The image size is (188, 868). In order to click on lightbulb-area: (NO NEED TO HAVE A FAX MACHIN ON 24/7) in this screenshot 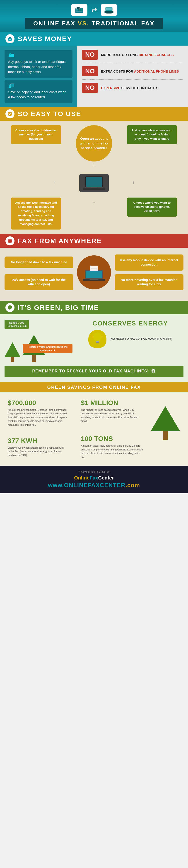, I will do `click(130, 339)`.